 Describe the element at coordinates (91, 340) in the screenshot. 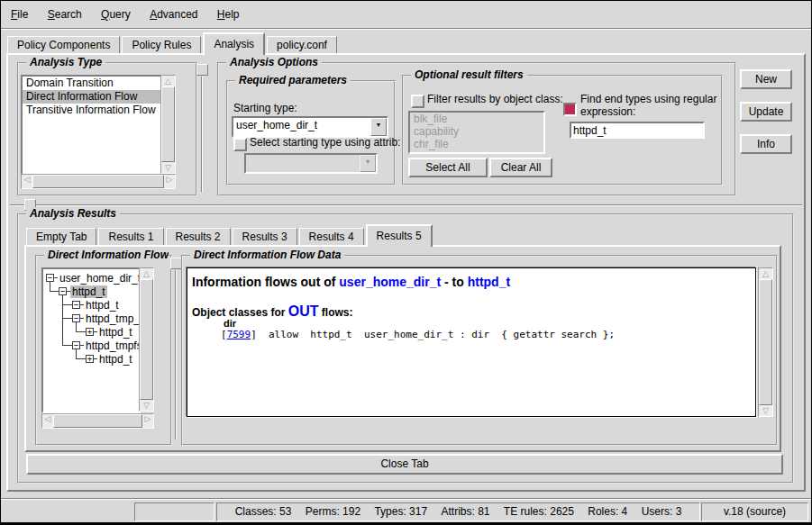

I see `flow-tree: −user_home_dir_t −httpd_t −httpd_t −http…` at that location.